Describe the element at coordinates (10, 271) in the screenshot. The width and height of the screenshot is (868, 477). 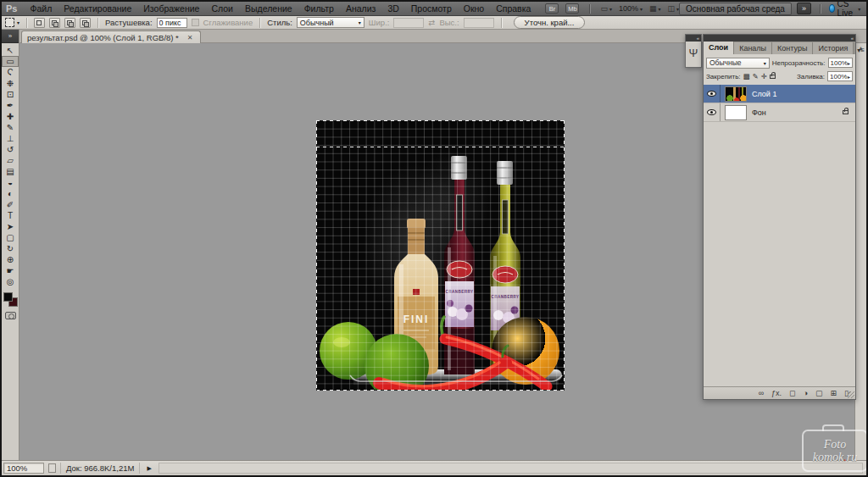
I see `hand-tool: ☛` at that location.